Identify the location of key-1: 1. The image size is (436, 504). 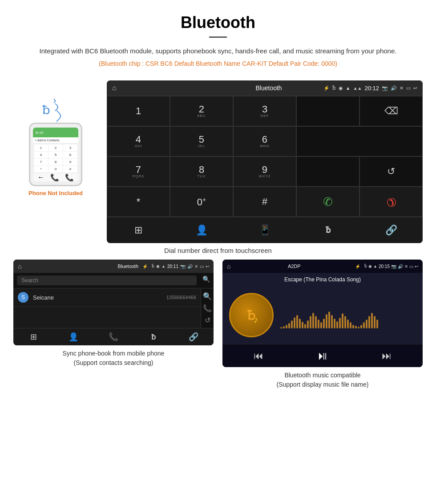
(138, 111).